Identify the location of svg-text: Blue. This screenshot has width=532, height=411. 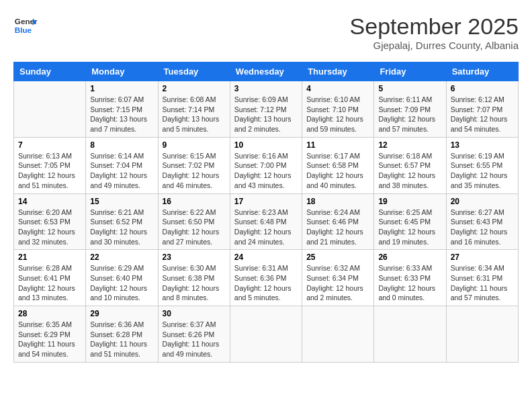
(24, 30).